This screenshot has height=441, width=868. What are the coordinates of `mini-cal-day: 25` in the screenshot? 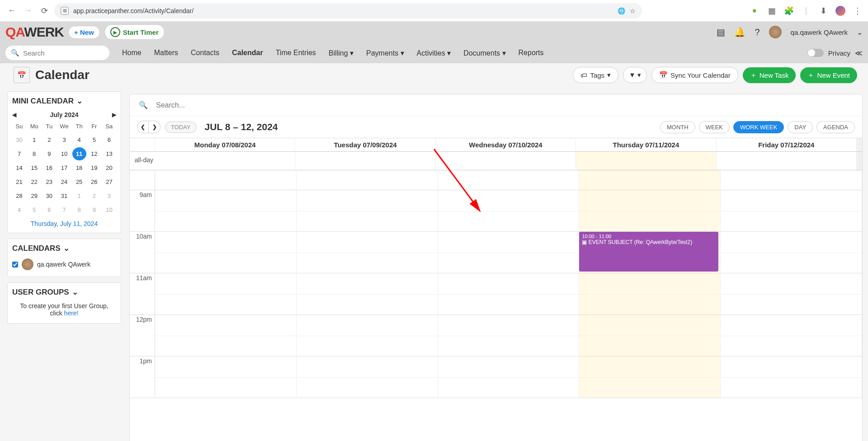 It's located at (80, 182).